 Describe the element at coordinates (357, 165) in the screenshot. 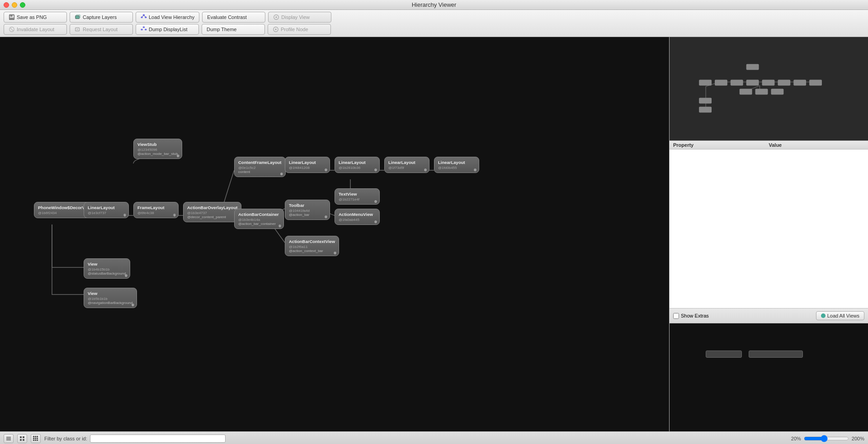

I see `node-ll3: LinearLayout @1b2810b36 0` at that location.